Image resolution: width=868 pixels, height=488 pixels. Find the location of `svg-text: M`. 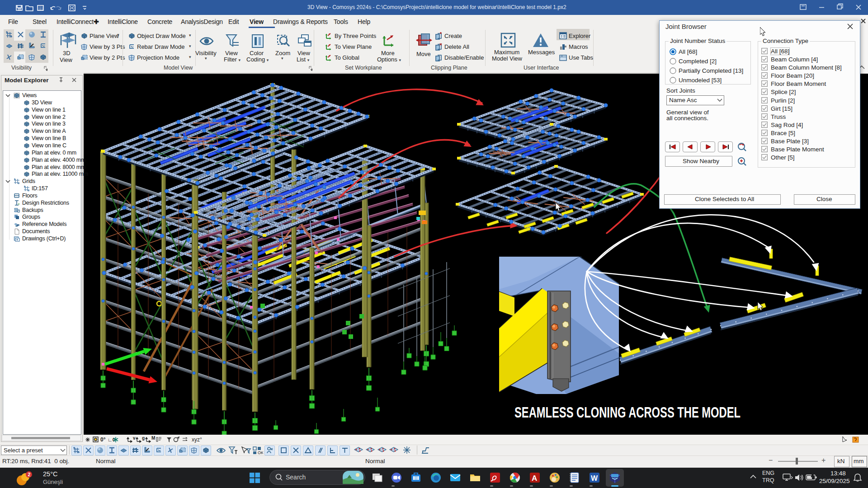

svg-text: M is located at coordinates (153, 438).